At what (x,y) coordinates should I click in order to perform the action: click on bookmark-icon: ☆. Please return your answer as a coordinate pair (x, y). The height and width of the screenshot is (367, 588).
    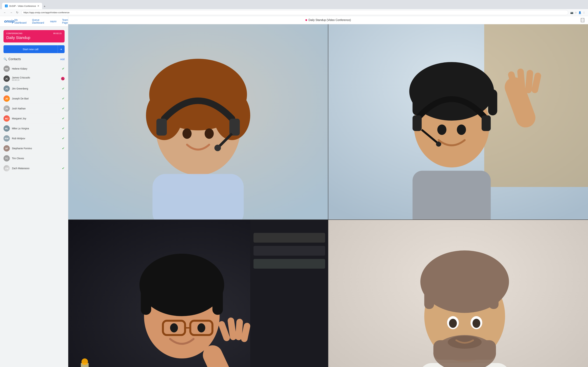
    Looking at the image, I should click on (576, 13).